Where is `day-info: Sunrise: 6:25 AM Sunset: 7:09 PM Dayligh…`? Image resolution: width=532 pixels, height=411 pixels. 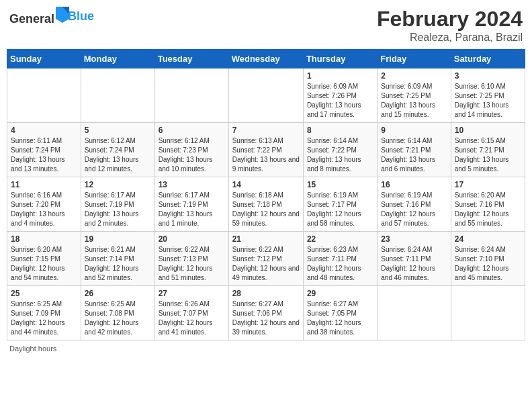
day-info: Sunrise: 6:25 AM Sunset: 7:09 PM Dayligh… is located at coordinates (44, 318).